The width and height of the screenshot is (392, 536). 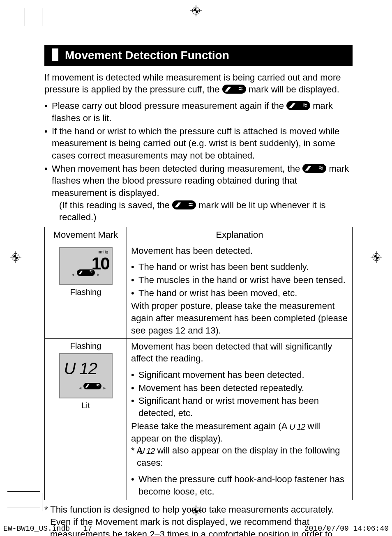 What do you see at coordinates (86, 291) in the screenshot?
I see `movement-mark-cell: mmHg 10 ◄ ► Flashing` at bounding box center [86, 291].